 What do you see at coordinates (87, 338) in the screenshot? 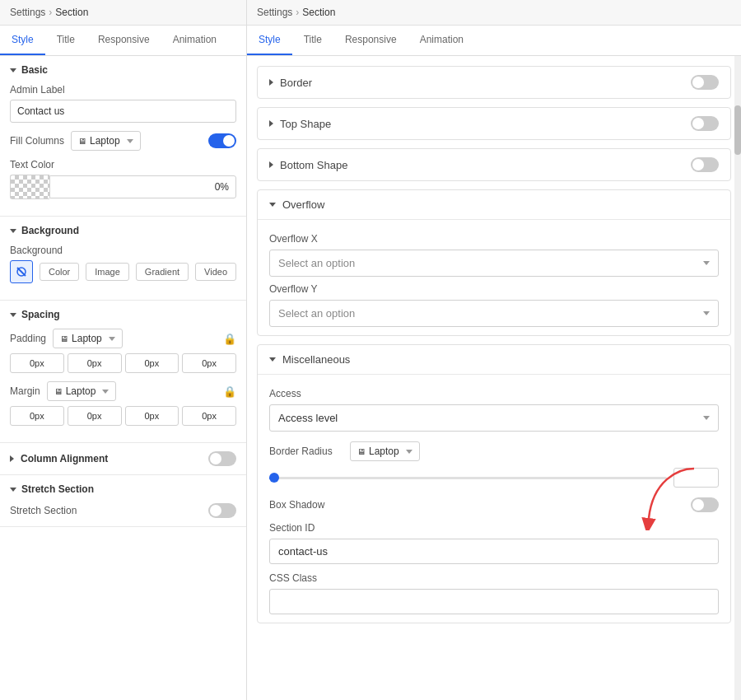
I see `padding-device-dropdown: 🖥 Laptop` at bounding box center [87, 338].